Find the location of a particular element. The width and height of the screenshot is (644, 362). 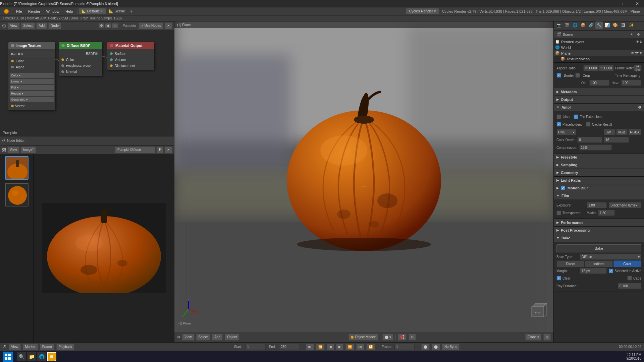

geometry-header: ▶ Geometry is located at coordinates (599, 173).